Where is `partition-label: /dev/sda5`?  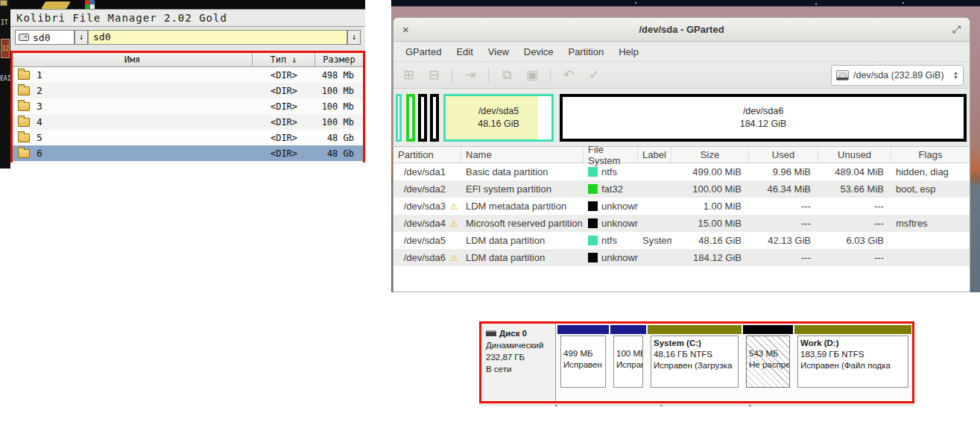 partition-label: /dev/sda5 is located at coordinates (499, 112).